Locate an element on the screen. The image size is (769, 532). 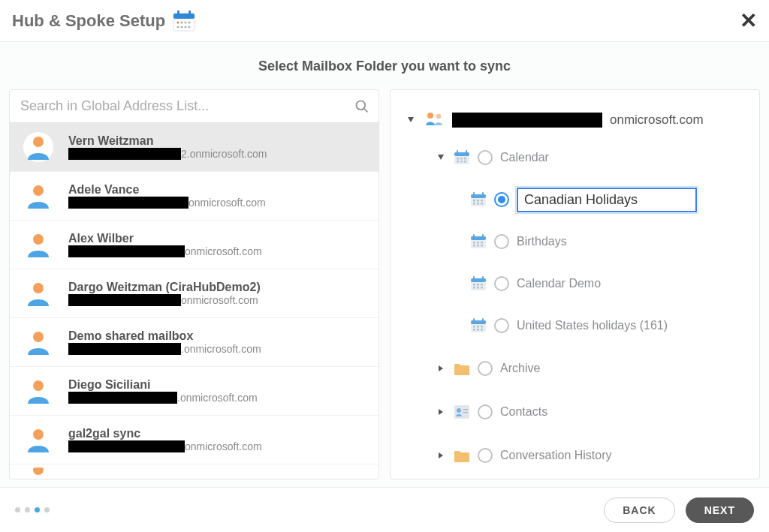
step-instruction: Select Mailbox Folder you want to sync is located at coordinates (384, 66).